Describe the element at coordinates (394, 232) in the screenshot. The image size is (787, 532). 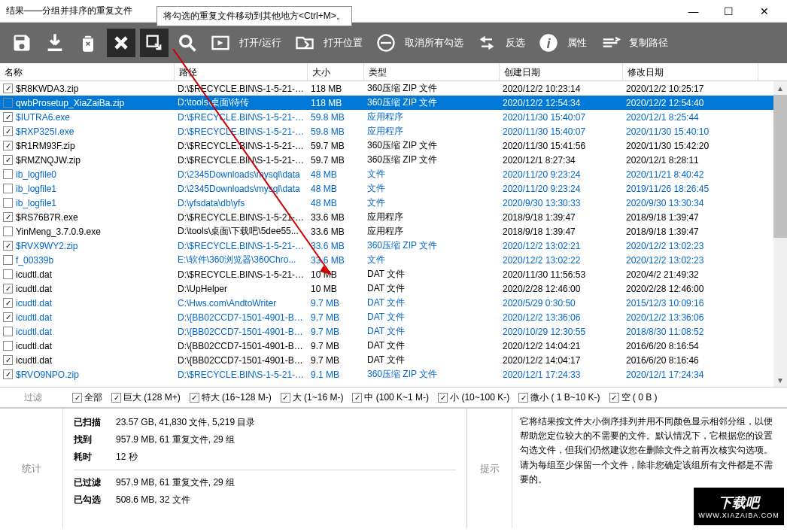
I see `table-row: YinMeng_3.7.0.9.exeD:\tools\桌面\下载吧\5dee5…` at that location.